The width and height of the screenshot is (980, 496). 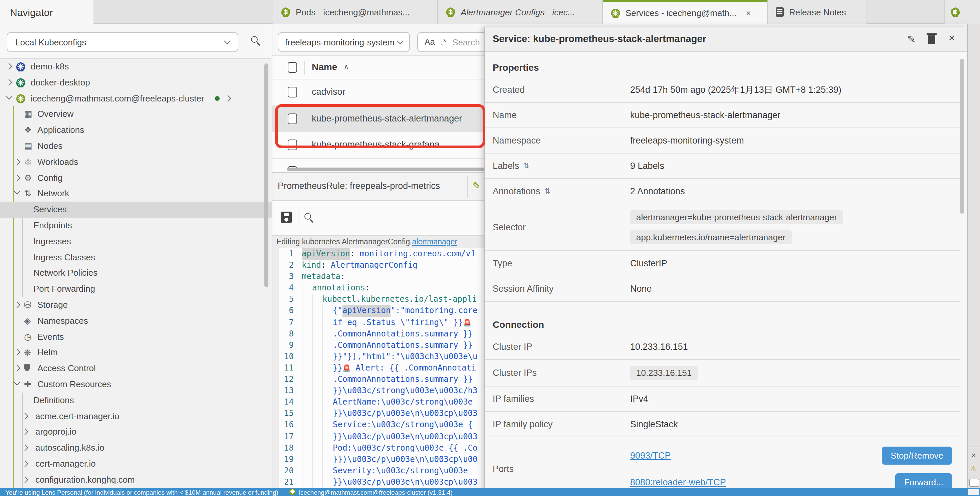 What do you see at coordinates (749, 13) in the screenshot?
I see `tab-close-icon: ×` at bounding box center [749, 13].